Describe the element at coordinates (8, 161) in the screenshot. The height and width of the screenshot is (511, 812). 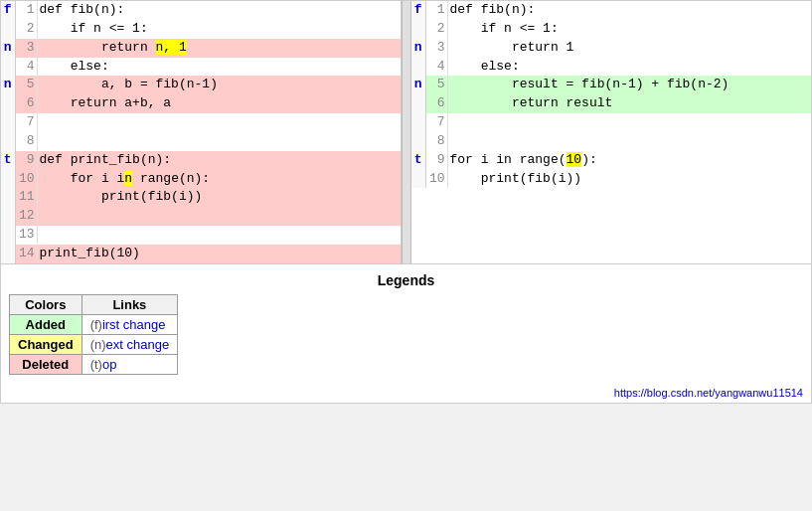
I see `left-line-marker-8: t` at that location.